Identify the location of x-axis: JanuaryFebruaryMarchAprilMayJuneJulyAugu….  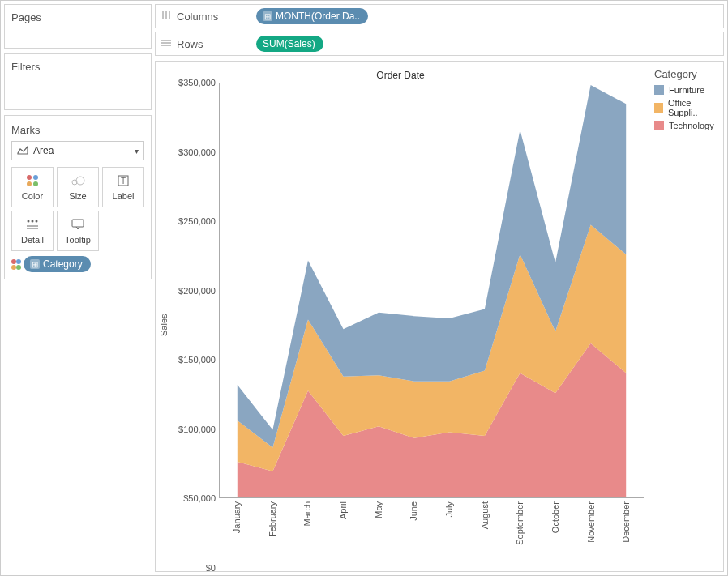
(431, 533).